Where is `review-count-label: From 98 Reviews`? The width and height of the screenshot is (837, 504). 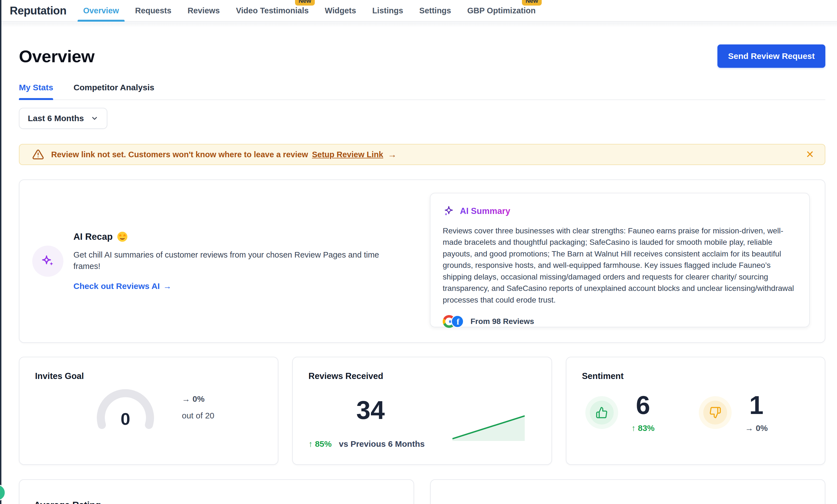 review-count-label: From 98 Reviews is located at coordinates (502, 321).